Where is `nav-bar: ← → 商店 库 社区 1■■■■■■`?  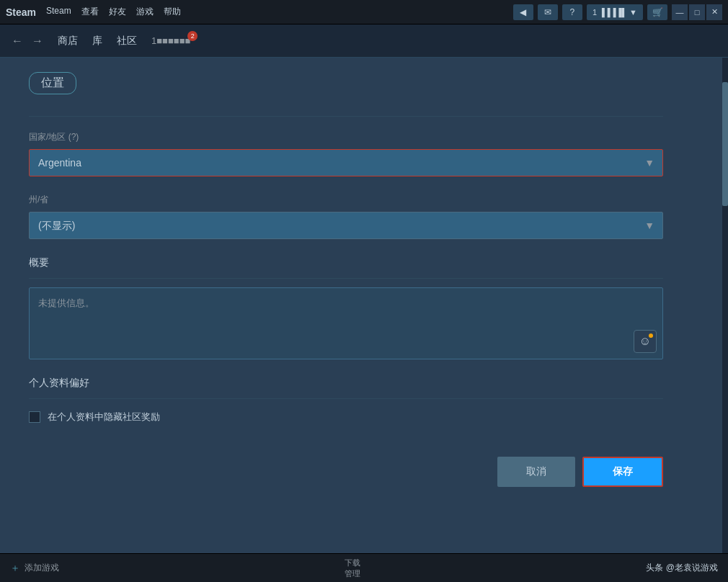 nav-bar: ← → 商店 库 社区 1■■■■■■ is located at coordinates (364, 41).